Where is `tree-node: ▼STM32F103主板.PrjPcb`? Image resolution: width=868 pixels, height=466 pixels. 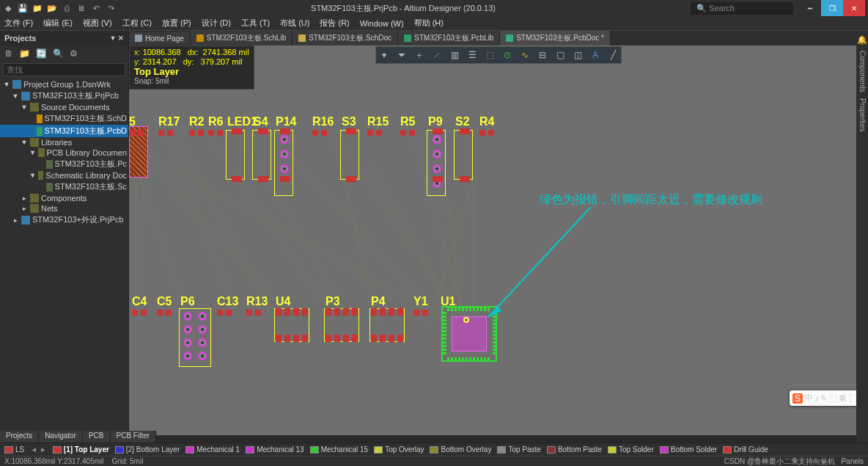
tree-node: ▼STM32F103主板.PrjPcb is located at coordinates (65, 95).